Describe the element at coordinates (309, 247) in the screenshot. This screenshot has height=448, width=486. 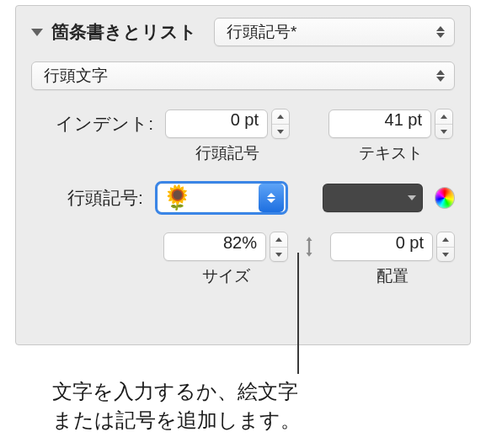
I see `align-vertical-icon` at that location.